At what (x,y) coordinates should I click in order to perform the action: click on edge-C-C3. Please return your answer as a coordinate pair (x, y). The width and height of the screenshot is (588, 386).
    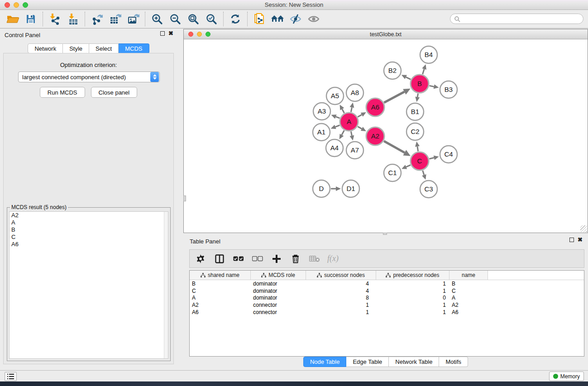
    Looking at the image, I should click on (424, 173).